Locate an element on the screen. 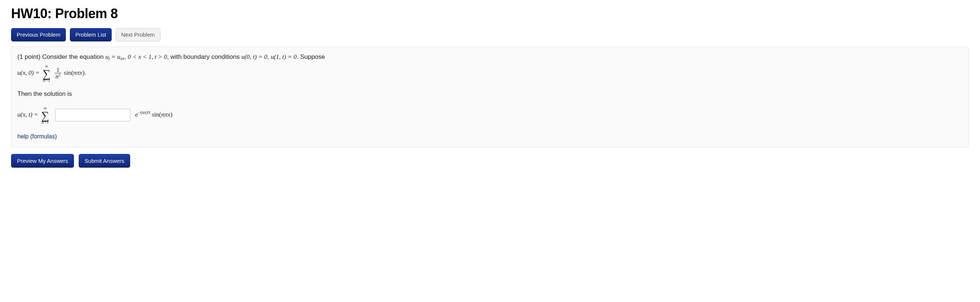 The image size is (980, 302). solution-sin: sin(nπx) is located at coordinates (162, 115).